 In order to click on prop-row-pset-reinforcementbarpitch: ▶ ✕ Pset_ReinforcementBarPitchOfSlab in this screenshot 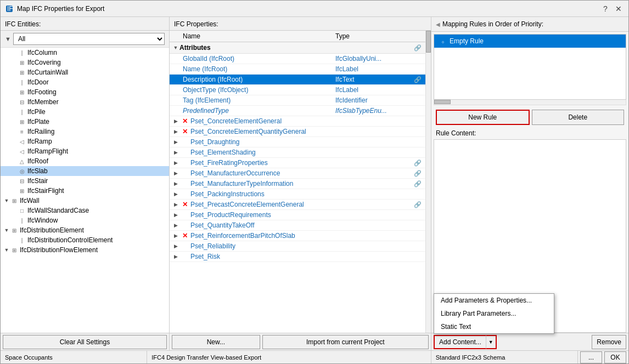, I will do `click(297, 236)`.